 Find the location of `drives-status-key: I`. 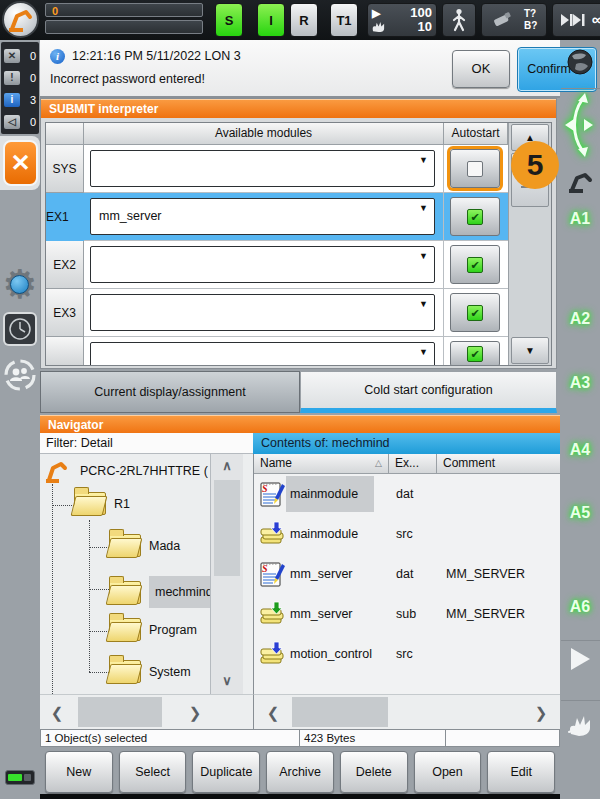

drives-status-key: I is located at coordinates (271, 20).